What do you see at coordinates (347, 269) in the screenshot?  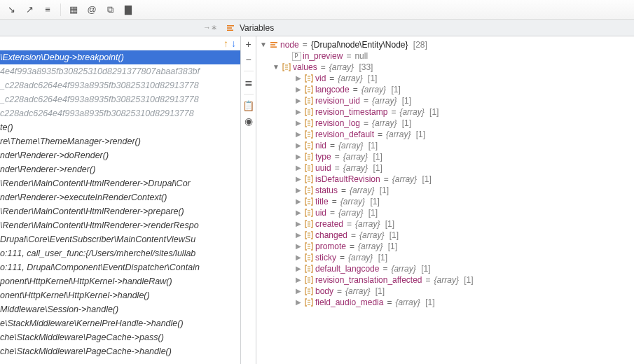 I see `var-name: default_langcode` at bounding box center [347, 269].